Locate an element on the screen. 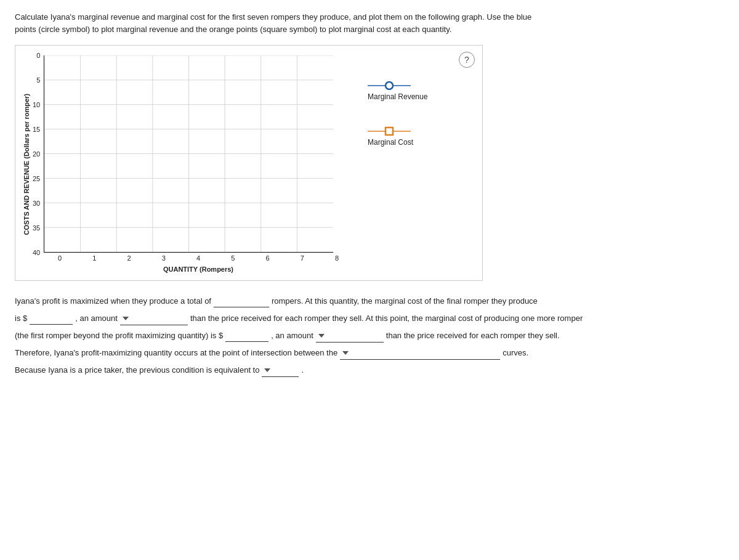 The image size is (739, 560). x-tick-5: 5 is located at coordinates (233, 258).